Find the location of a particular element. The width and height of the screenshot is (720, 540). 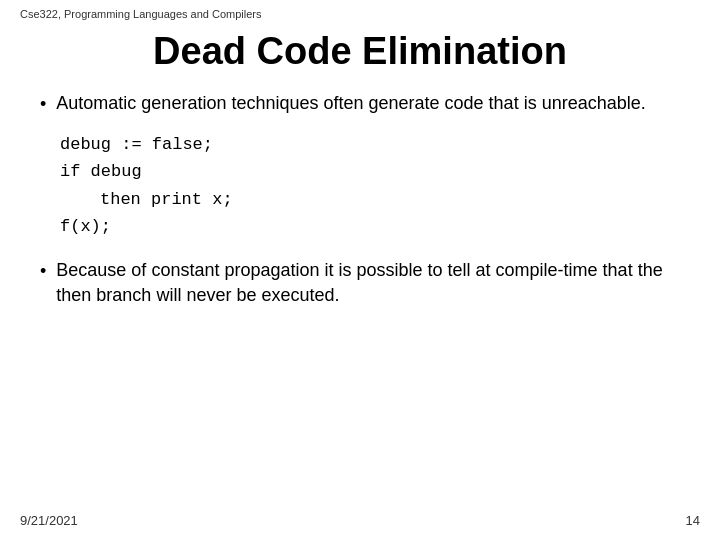

code-line-3: then print x; is located at coordinates (390, 200).